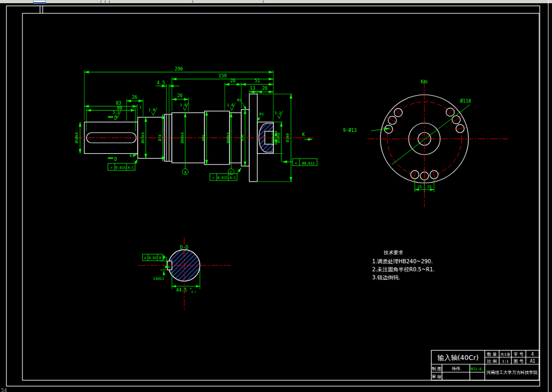 This screenshot has width=552, height=392. I want to click on notes-title: 技术要求, so click(393, 253).